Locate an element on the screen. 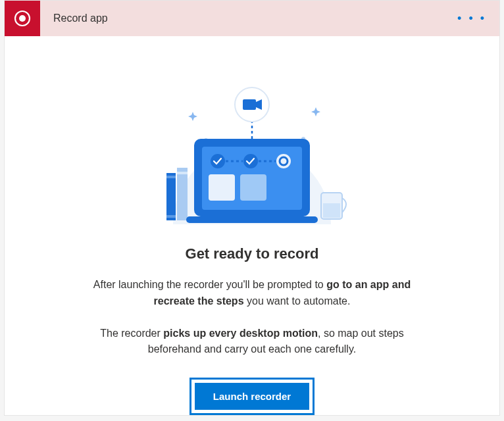 The image size is (504, 421). launch-button-highlight: Launch recorder is located at coordinates (252, 396).